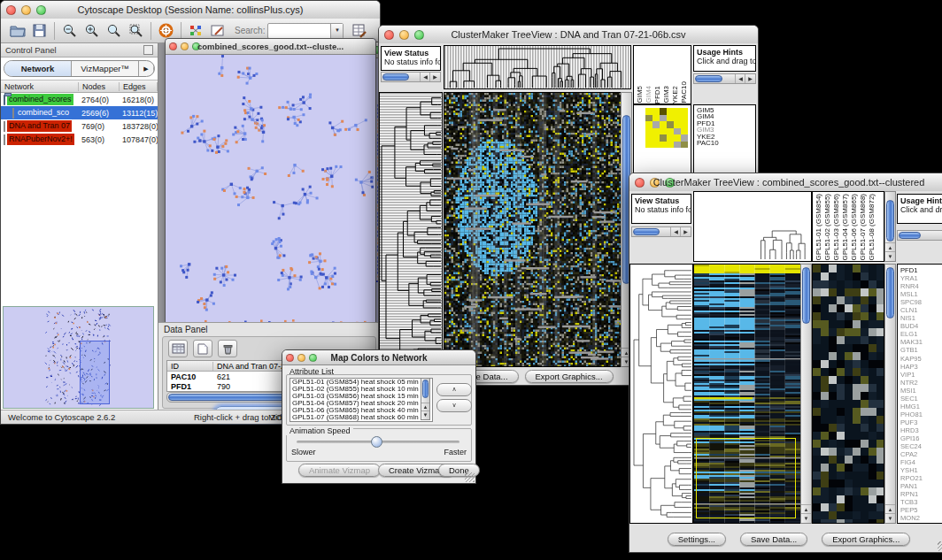  I want to click on network-name-cell: DNA and Tran 07, so click(40, 126).